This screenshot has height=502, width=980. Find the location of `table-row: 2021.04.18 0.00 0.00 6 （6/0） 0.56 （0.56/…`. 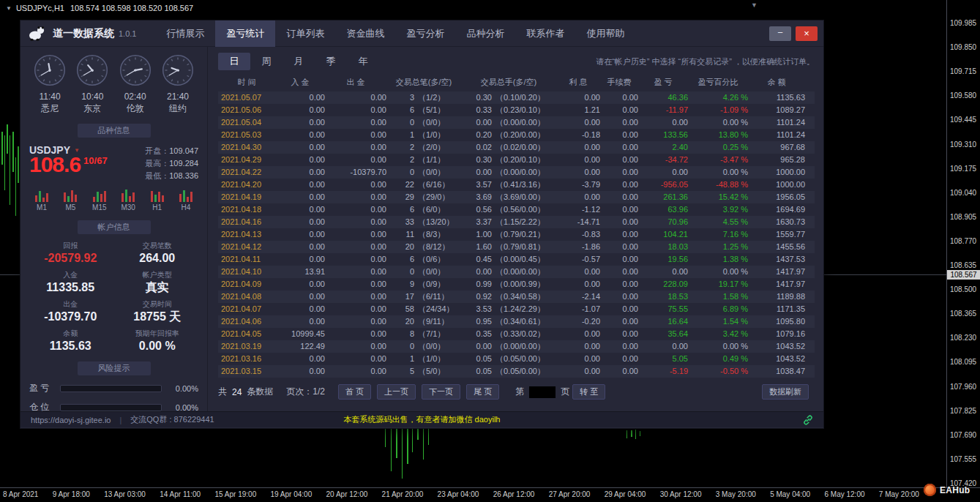

table-row: 2021.04.18 0.00 0.00 6 （6/0） 0.56 （0.56/… is located at coordinates (517, 209).